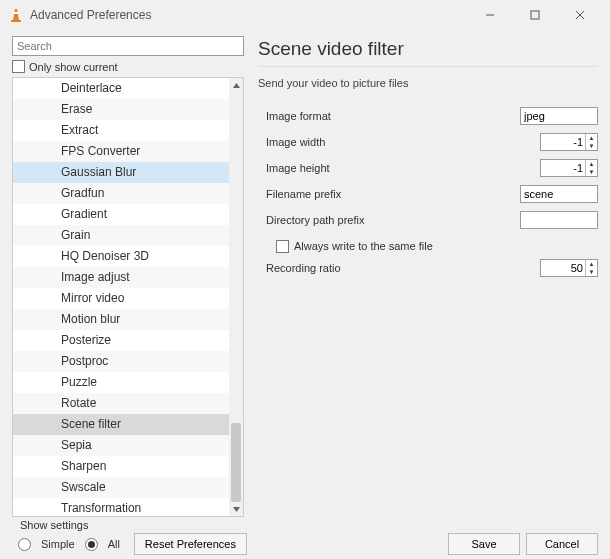 This screenshot has width=610, height=559. What do you see at coordinates (399, 168) in the screenshot?
I see `image-height-label: Image height` at bounding box center [399, 168].